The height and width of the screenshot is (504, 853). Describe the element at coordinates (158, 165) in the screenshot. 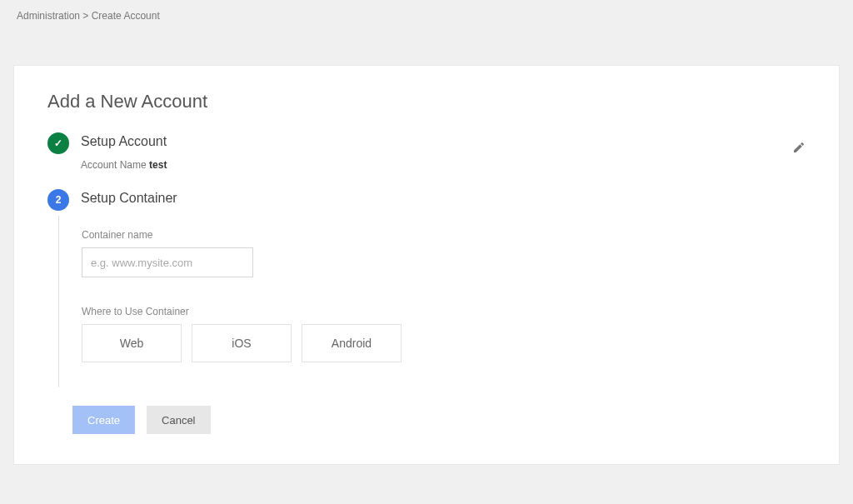

I see `step1-field-value: test` at that location.